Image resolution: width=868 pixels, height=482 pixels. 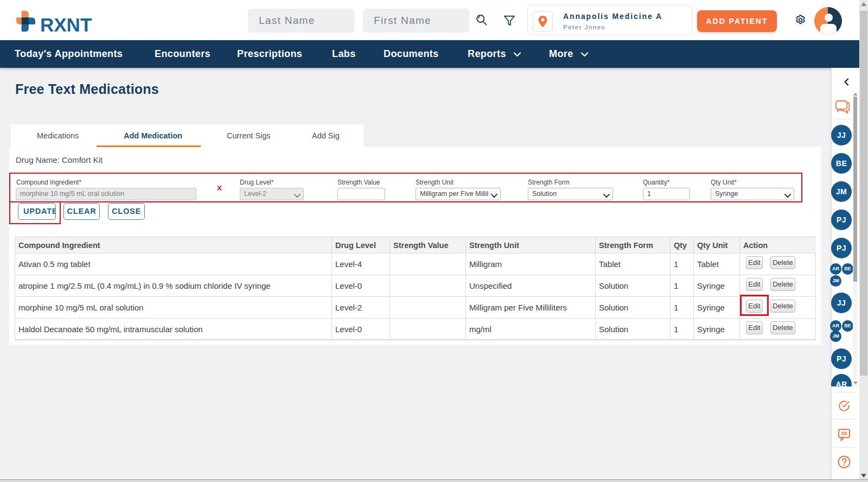 I want to click on svg-text: RXNT, so click(x=66, y=23).